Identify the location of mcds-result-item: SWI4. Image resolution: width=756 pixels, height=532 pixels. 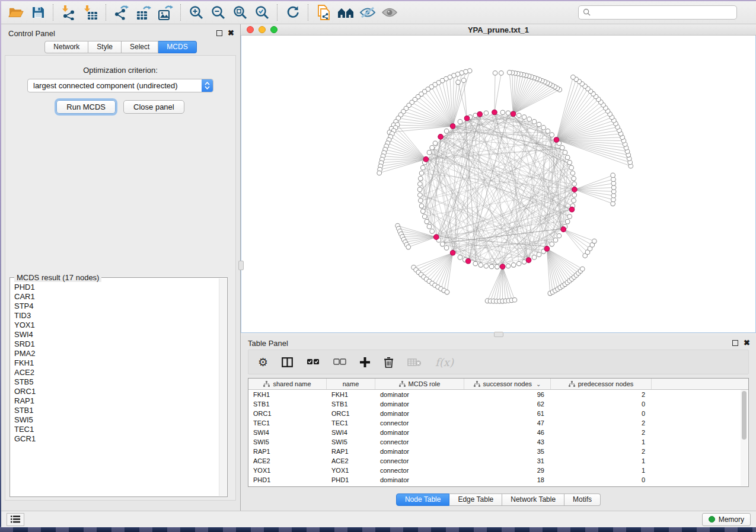
(116, 335).